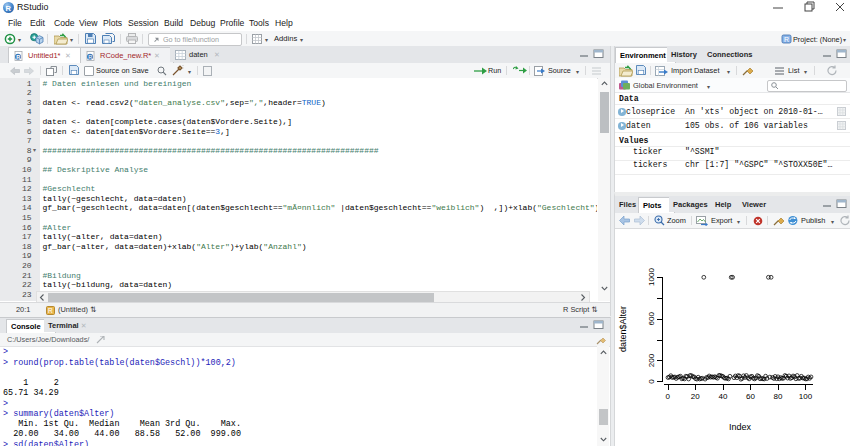 The image size is (850, 446). I want to click on svg-text: 80, so click(778, 396).